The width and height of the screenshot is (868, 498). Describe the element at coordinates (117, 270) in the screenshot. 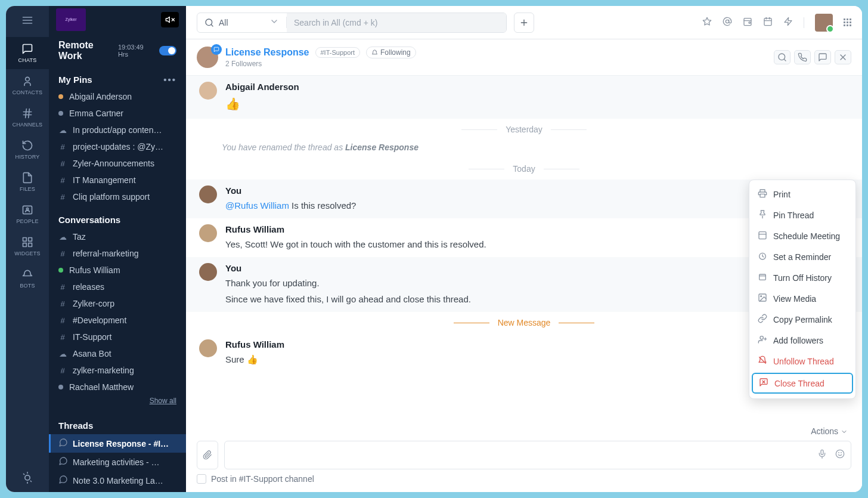

I see `convo-item: Rufus William` at that location.